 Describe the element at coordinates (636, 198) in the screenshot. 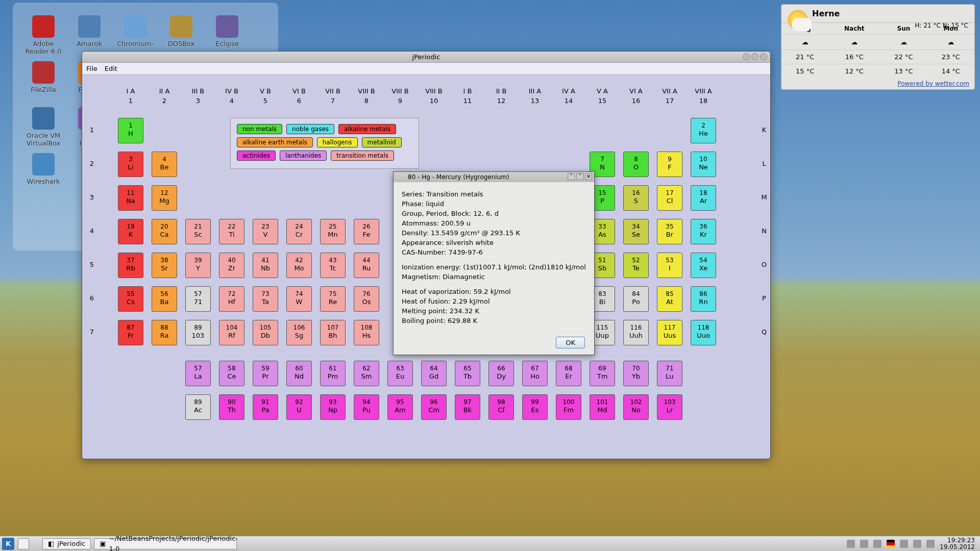

I see `element-S: 16S` at that location.